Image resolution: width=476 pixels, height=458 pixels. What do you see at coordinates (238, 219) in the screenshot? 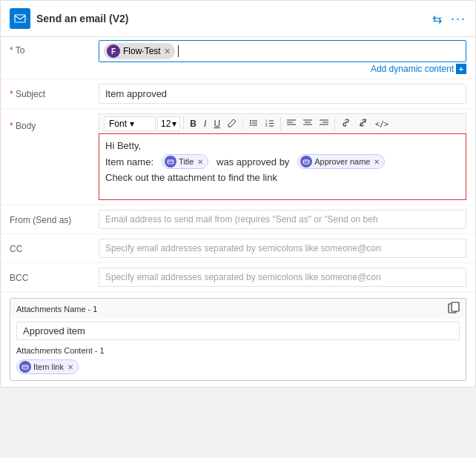
I see `from-row: From (Send as) Email address to send mai…` at bounding box center [238, 219].